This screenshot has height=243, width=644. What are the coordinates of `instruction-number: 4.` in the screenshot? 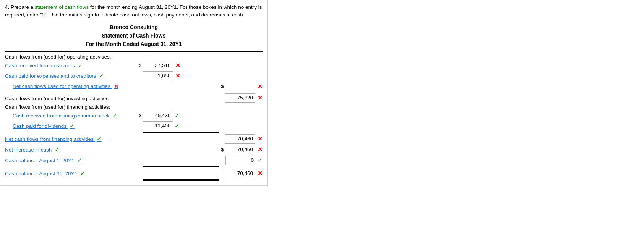 It's located at (7, 7).